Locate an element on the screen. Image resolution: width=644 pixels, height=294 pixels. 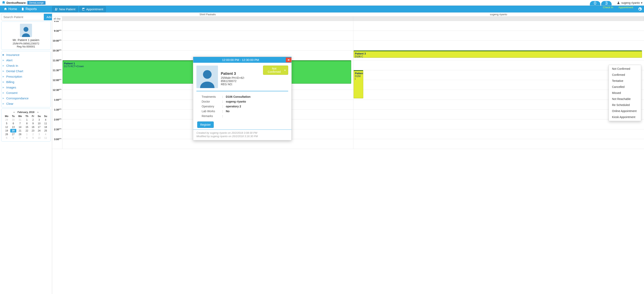
sidebar-menu: ▶Insurance▶Alert▶Check In▶Dental Chart▶P… is located at coordinates (26, 79).